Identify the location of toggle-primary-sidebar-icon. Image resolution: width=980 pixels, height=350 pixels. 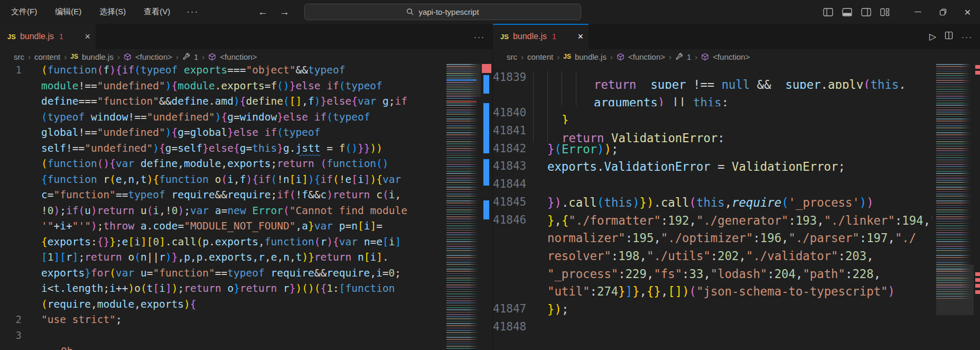
(828, 12).